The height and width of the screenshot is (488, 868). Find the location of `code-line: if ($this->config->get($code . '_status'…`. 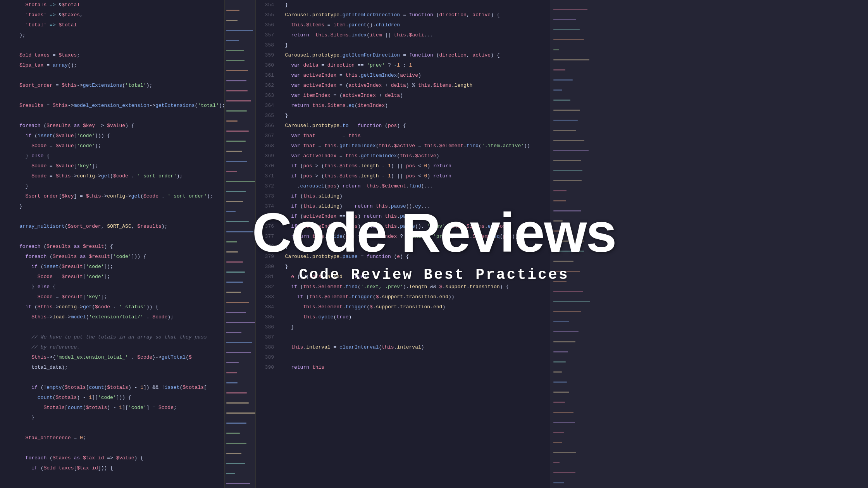

code-line: if ($this->config->get($code . '_status'… is located at coordinates (122, 307).